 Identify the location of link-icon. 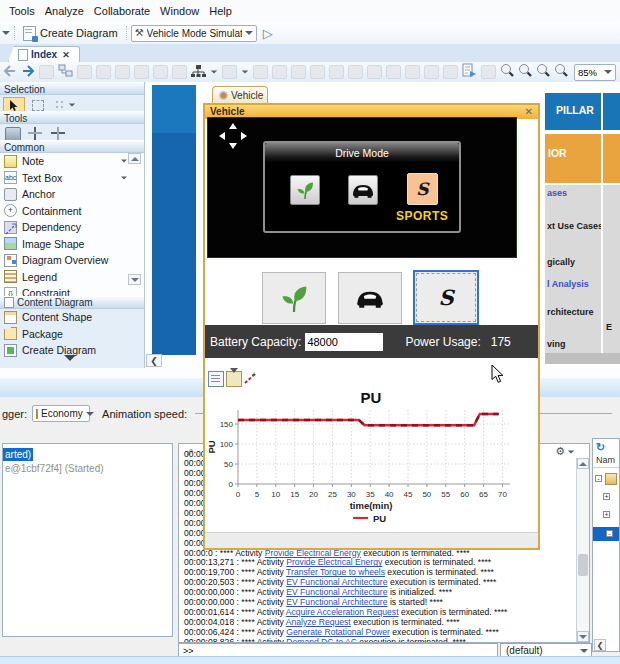
(230, 72).